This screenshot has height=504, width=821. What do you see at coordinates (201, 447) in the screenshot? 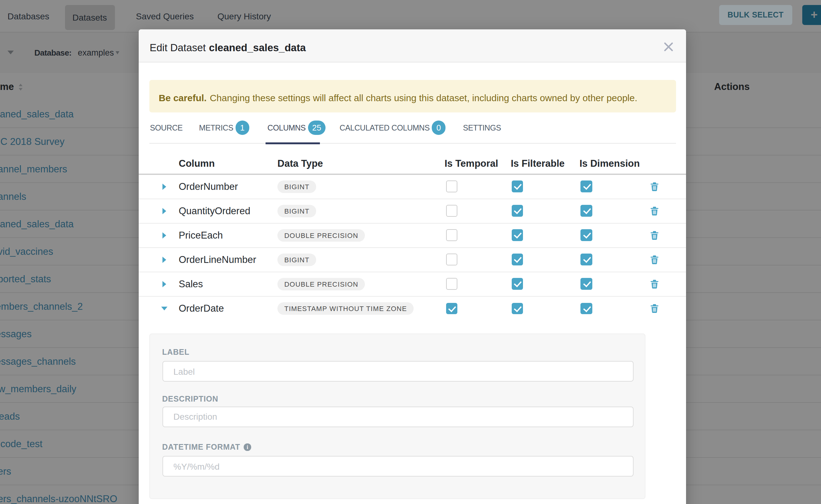
I see `datetime-format-label-text: DATETIME FORMAT` at bounding box center [201, 447].